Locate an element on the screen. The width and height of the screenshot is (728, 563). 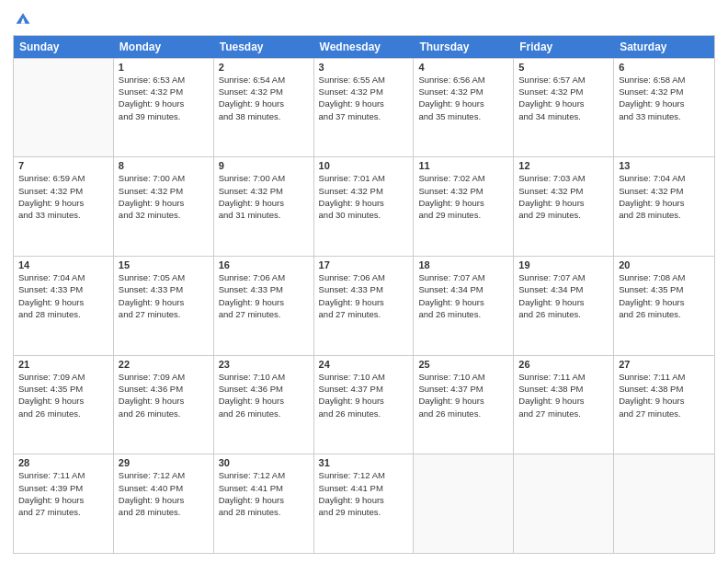
day-cell-29: 29Sunrise: 7:12 AMSunset: 4:40 PMDayligh… is located at coordinates (164, 504).